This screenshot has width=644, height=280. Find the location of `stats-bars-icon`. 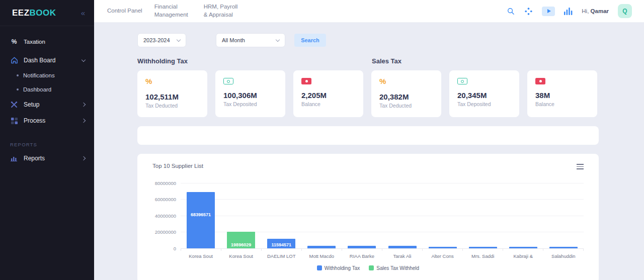

stats-bars-icon is located at coordinates (569, 11).